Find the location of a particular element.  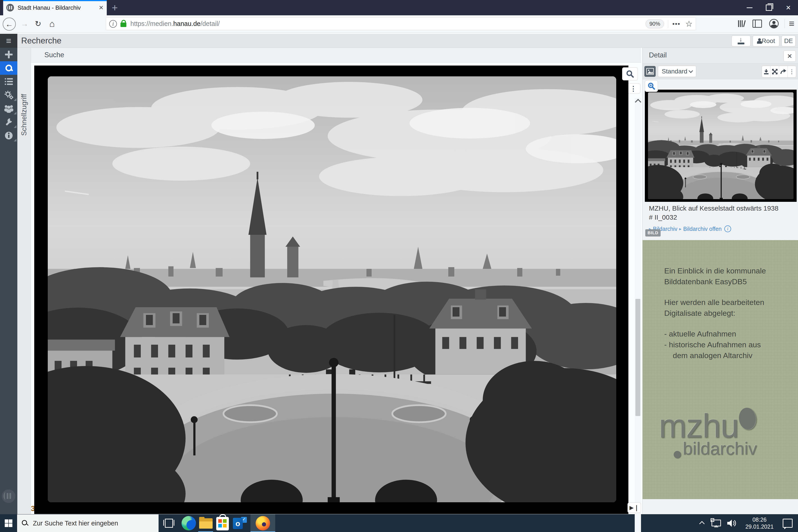

gears-icon is located at coordinates (9, 95).